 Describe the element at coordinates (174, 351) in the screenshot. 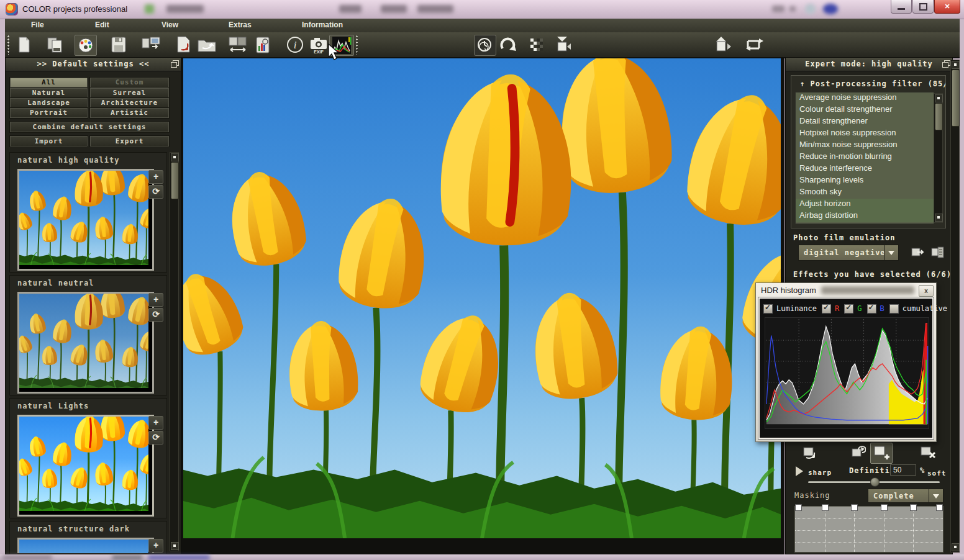

I see `preset-list-scrollbar` at that location.